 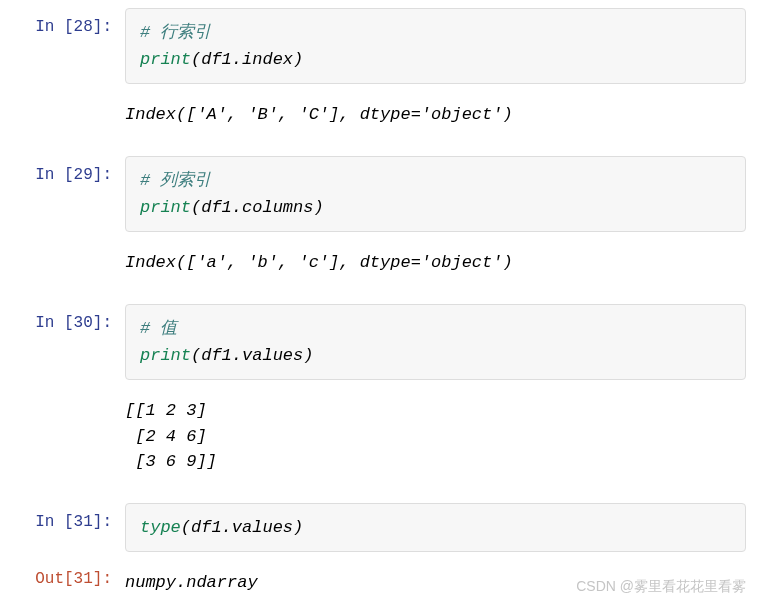 What do you see at coordinates (436, 528) in the screenshot?
I see `code-block-31: type(df1.values)` at bounding box center [436, 528].